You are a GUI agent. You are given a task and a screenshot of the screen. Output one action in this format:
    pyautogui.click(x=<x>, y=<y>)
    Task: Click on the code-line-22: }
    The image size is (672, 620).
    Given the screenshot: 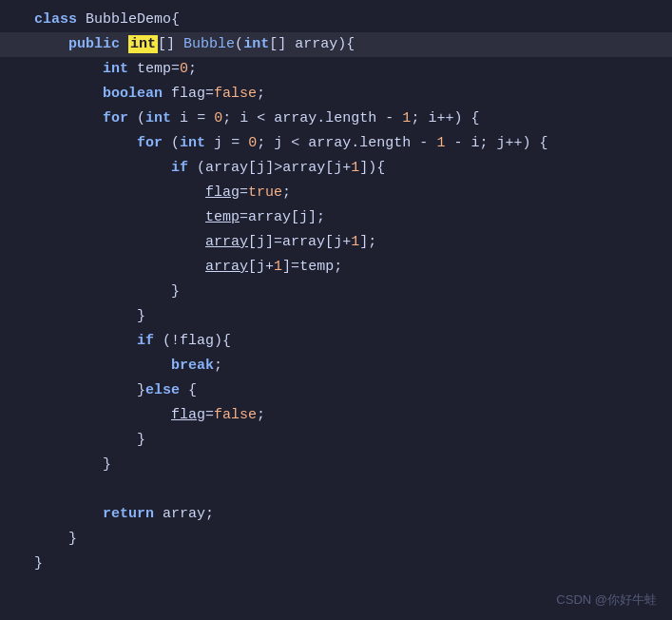 What is the action you would take?
    pyautogui.click(x=336, y=539)
    